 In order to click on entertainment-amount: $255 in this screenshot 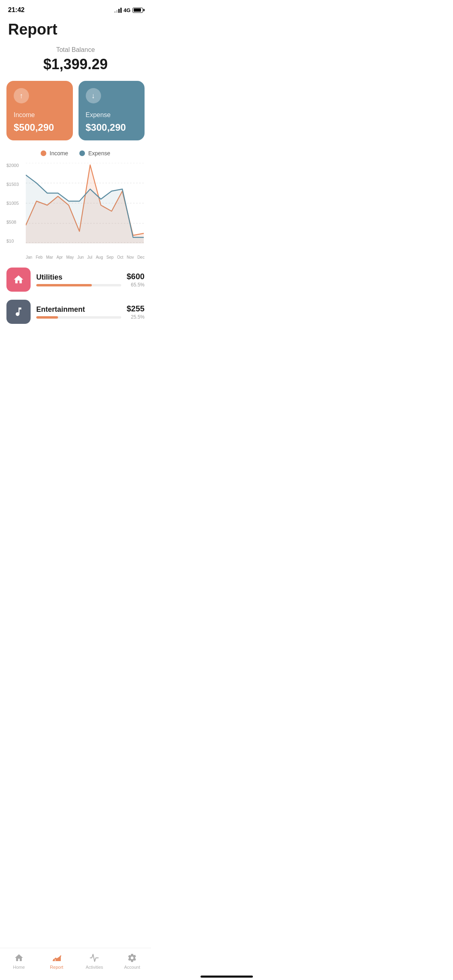, I will do `click(136, 309)`.